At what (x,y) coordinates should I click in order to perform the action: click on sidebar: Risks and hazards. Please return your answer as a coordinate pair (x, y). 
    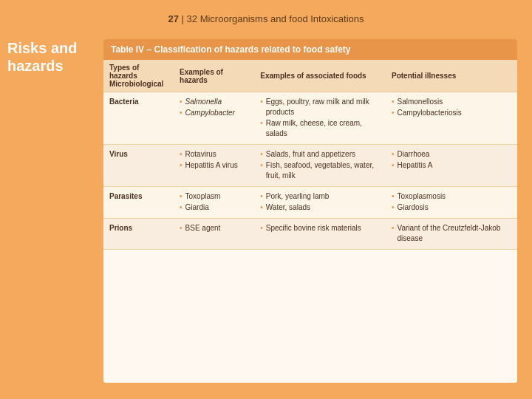
    Looking at the image, I should click on (48, 211).